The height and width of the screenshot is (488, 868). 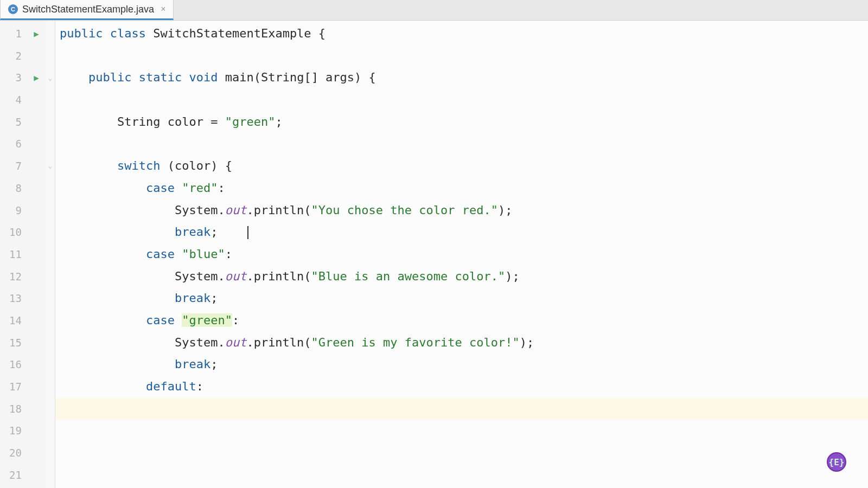 What do you see at coordinates (87, 10) in the screenshot?
I see `file-tab: C SwitchStatementExample.java ×` at bounding box center [87, 10].